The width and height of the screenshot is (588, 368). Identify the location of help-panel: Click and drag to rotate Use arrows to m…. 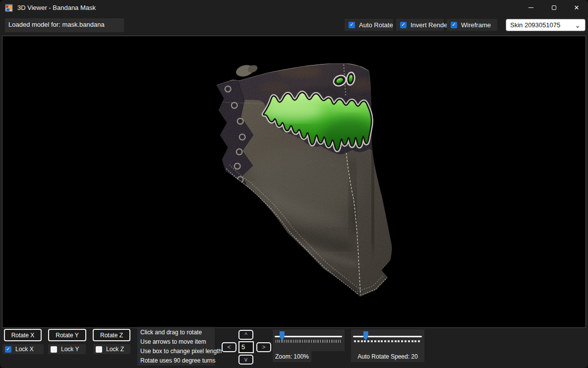
(176, 346).